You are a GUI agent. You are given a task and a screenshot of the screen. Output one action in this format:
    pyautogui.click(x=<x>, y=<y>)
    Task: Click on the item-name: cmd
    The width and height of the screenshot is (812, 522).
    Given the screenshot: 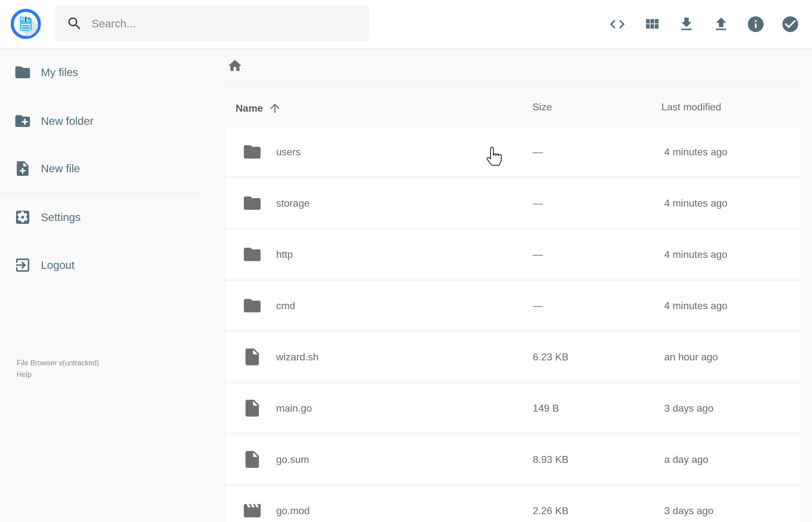 What is the action you would take?
    pyautogui.click(x=285, y=305)
    